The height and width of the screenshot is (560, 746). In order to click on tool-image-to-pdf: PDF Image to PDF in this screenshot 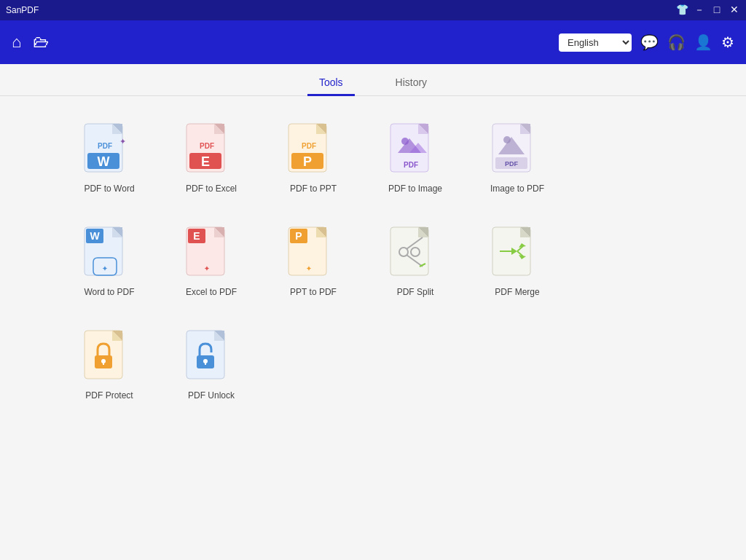, I will do `click(517, 155)`.